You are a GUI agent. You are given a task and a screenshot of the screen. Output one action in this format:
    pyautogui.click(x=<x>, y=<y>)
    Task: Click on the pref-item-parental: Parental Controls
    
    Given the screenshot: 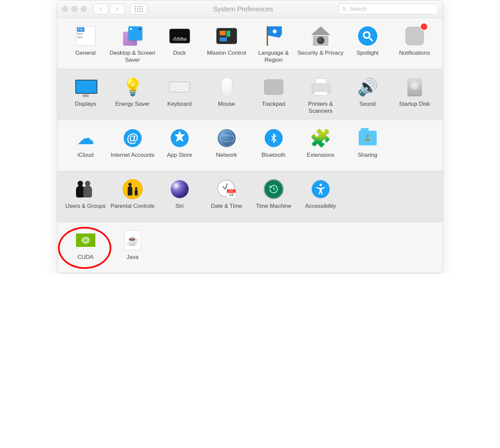 What is the action you would take?
    pyautogui.click(x=133, y=197)
    